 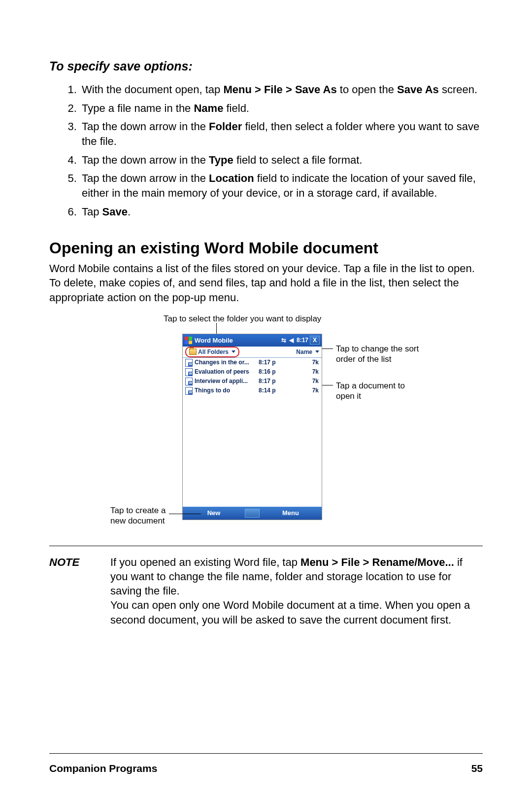 What do you see at coordinates (103, 768) in the screenshot?
I see `footer-section: Companion Programs` at bounding box center [103, 768].